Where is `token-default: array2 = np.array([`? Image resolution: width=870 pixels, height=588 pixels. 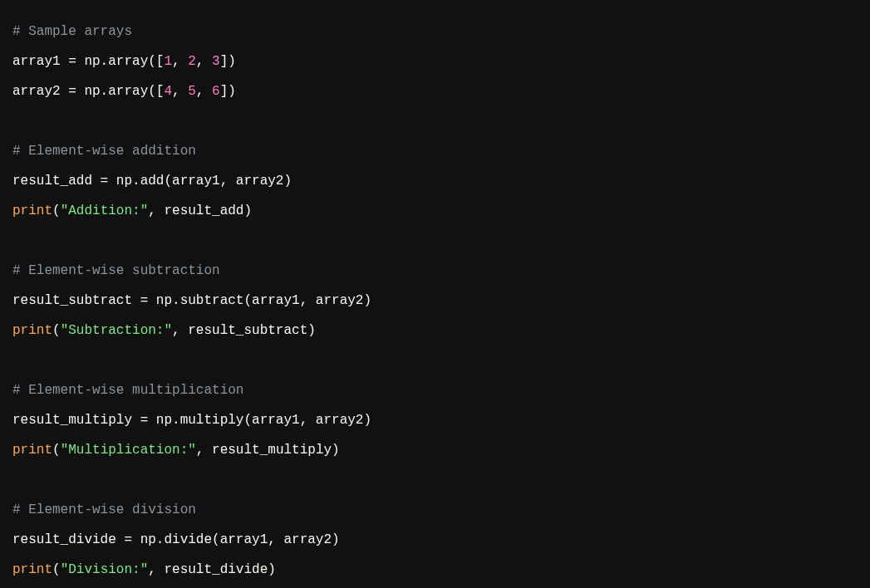
token-default: array2 = np.array([ is located at coordinates (88, 91).